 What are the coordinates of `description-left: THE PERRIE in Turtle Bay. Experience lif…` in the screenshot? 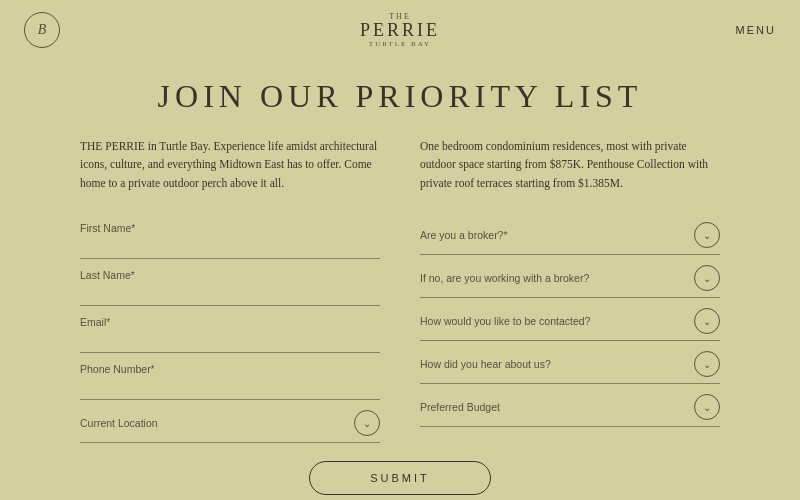 It's located at (230, 164).